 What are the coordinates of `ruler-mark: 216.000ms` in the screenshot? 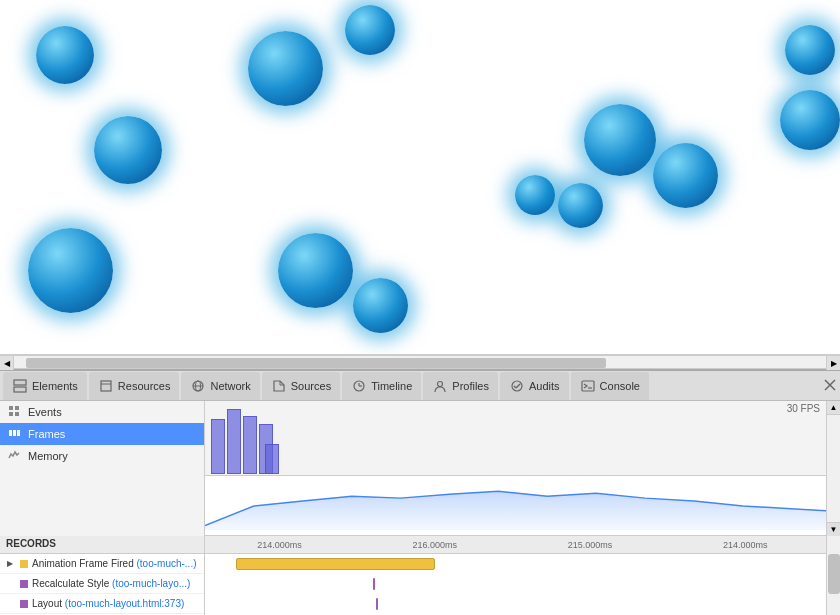 It's located at (436, 545).